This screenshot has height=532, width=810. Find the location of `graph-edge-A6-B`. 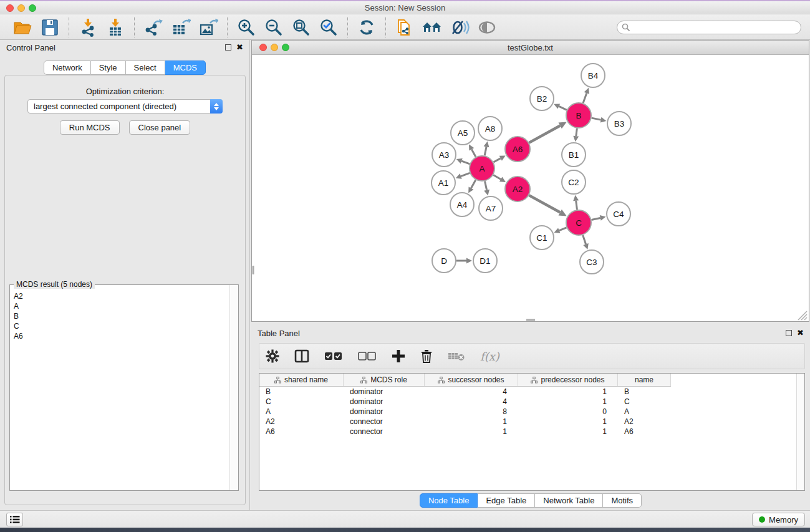

graph-edge-A6-B is located at coordinates (544, 133).